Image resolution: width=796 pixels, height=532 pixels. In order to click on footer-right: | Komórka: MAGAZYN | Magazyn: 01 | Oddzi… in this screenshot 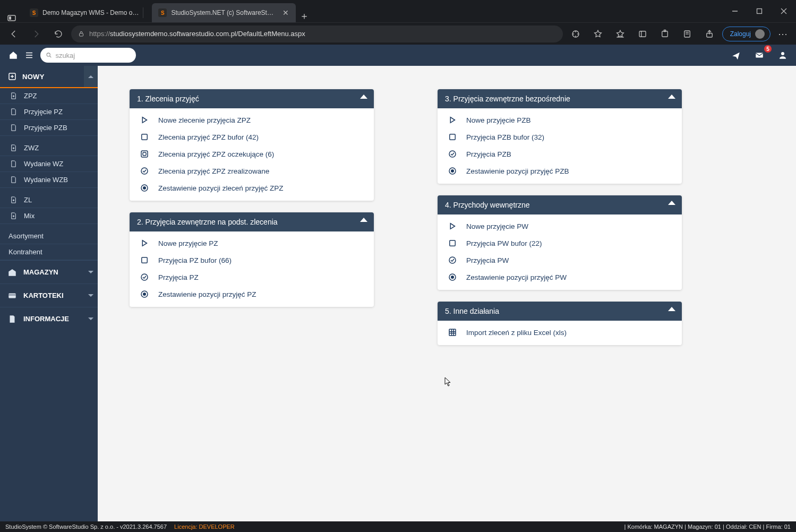, I will do `click(707, 527)`.